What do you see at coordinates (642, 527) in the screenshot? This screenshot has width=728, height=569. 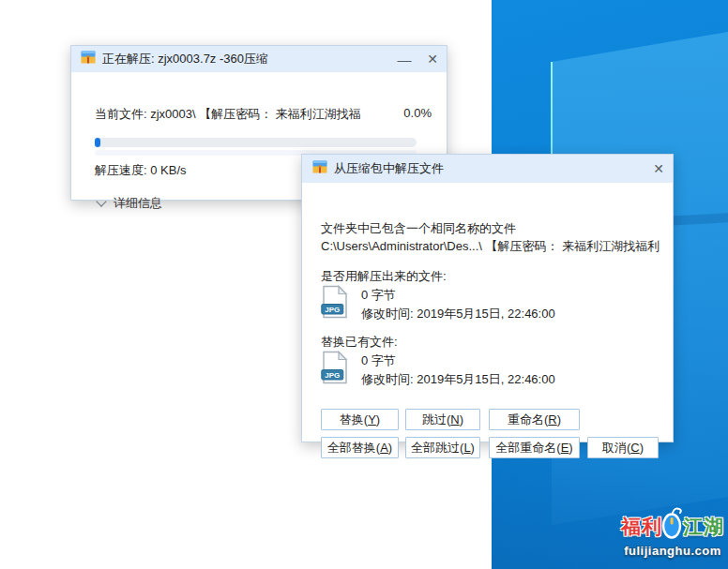 I see `watermark-text-left: 福利` at bounding box center [642, 527].